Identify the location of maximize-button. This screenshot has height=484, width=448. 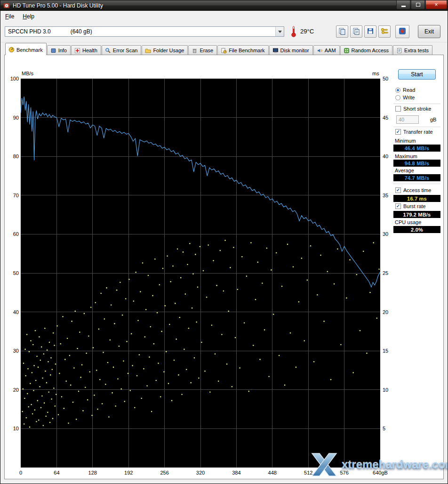
(418, 5).